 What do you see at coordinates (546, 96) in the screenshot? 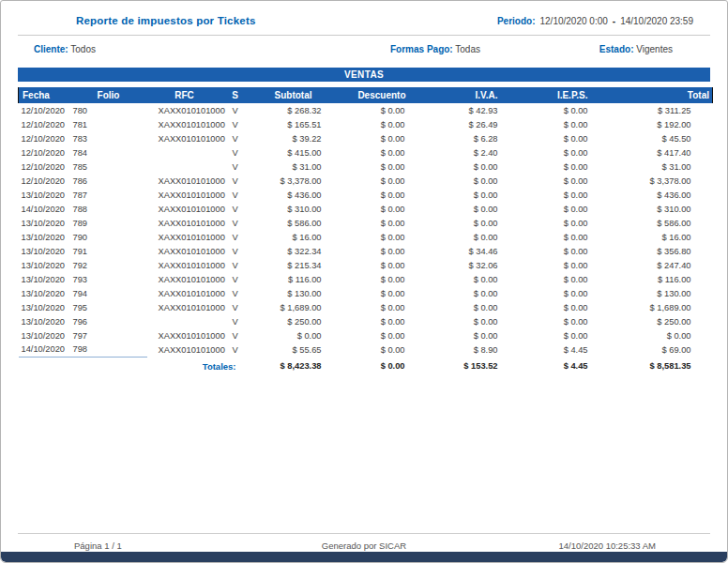
I see `column-header-ieps: I.E.P.S.` at bounding box center [546, 96].